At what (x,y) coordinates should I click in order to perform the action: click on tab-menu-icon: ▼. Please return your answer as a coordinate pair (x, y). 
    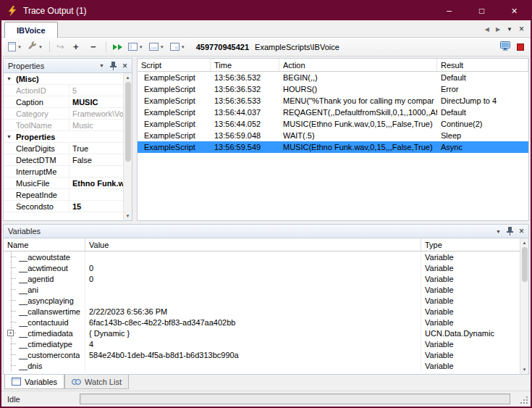
    Looking at the image, I should click on (510, 29).